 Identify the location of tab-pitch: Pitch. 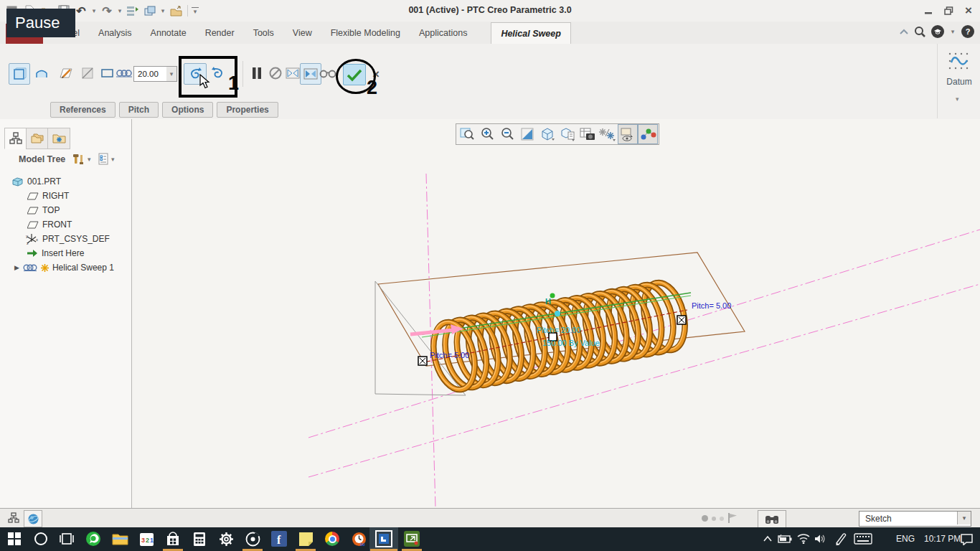
(139, 110).